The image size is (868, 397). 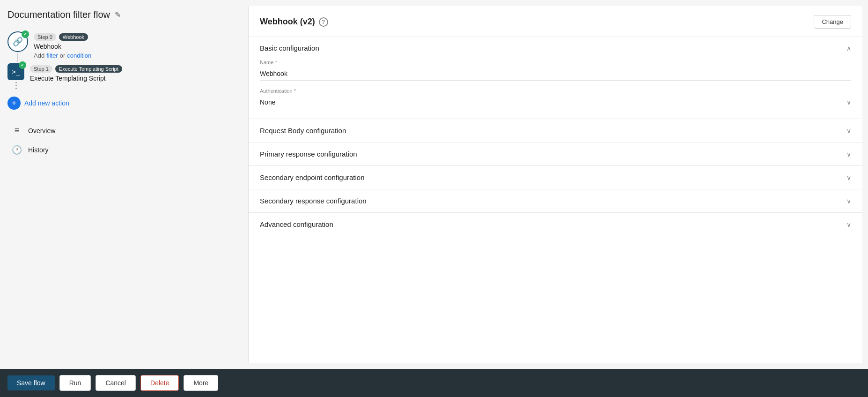 I want to click on condition-link: condition, so click(x=79, y=55).